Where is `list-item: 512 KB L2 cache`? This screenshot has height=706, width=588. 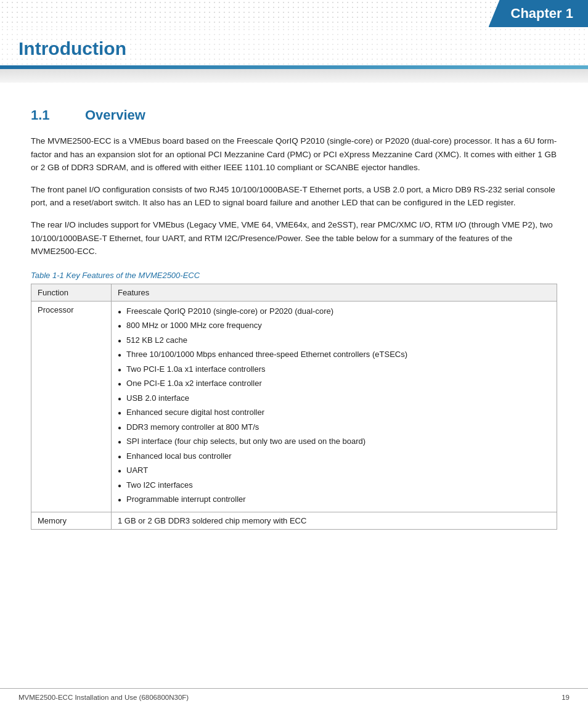
list-item: 512 KB L2 cache is located at coordinates (334, 340).